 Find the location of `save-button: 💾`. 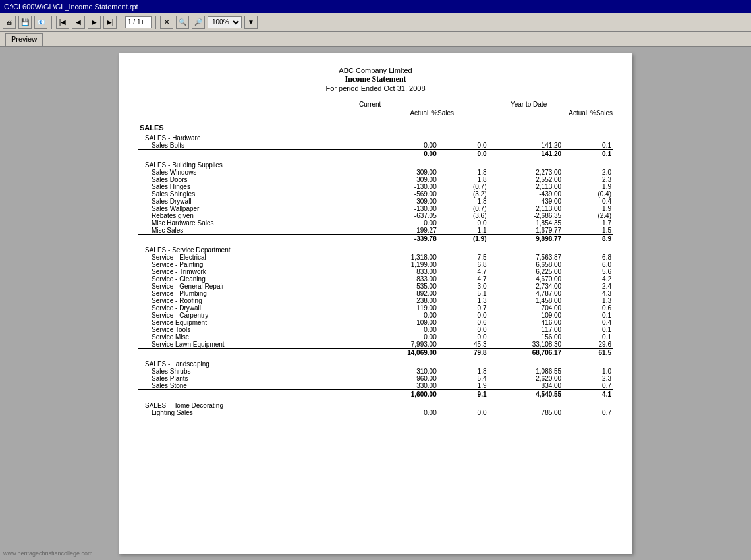

save-button: 💾 is located at coordinates (25, 22).